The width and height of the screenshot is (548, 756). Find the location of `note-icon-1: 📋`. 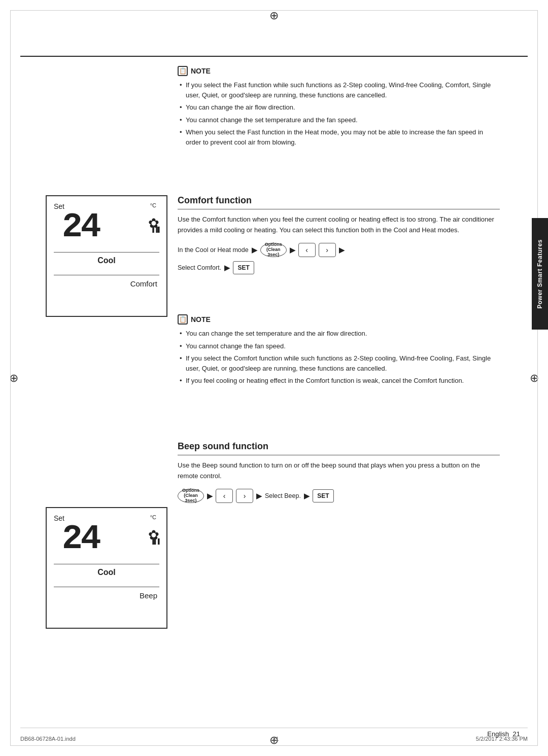

note-icon-1: 📋 is located at coordinates (183, 71).